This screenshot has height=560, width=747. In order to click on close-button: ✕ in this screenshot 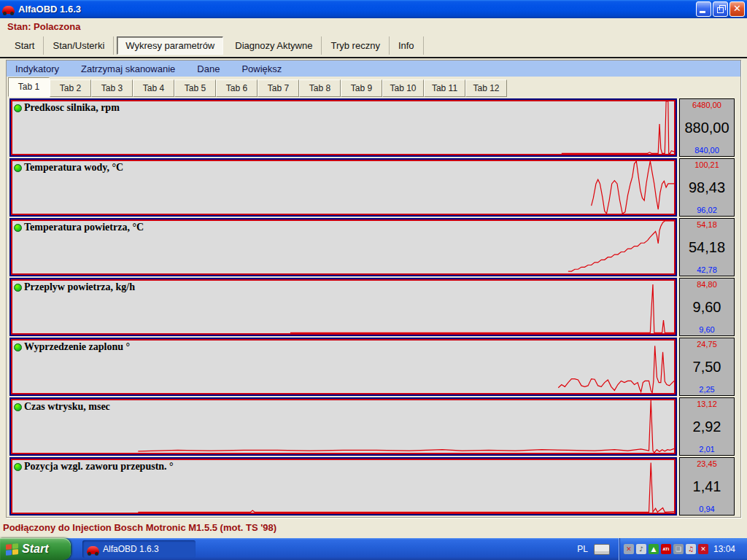, I will do `click(737, 9)`.